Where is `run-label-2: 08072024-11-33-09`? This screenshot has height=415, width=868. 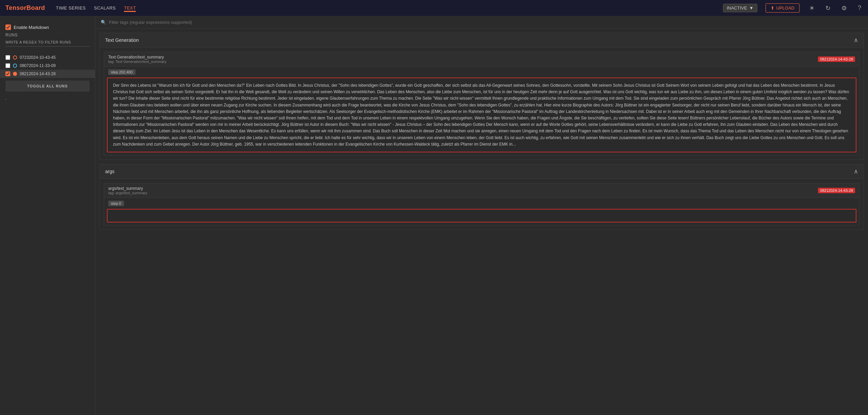 run-label-2: 08072024-11-33-09 is located at coordinates (37, 66).